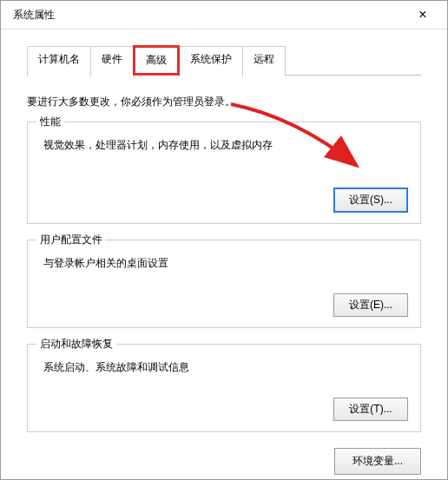  I want to click on group-performance-desc: 视觉效果，处理器计划，内存使用，以及虚拟内存, so click(226, 146).